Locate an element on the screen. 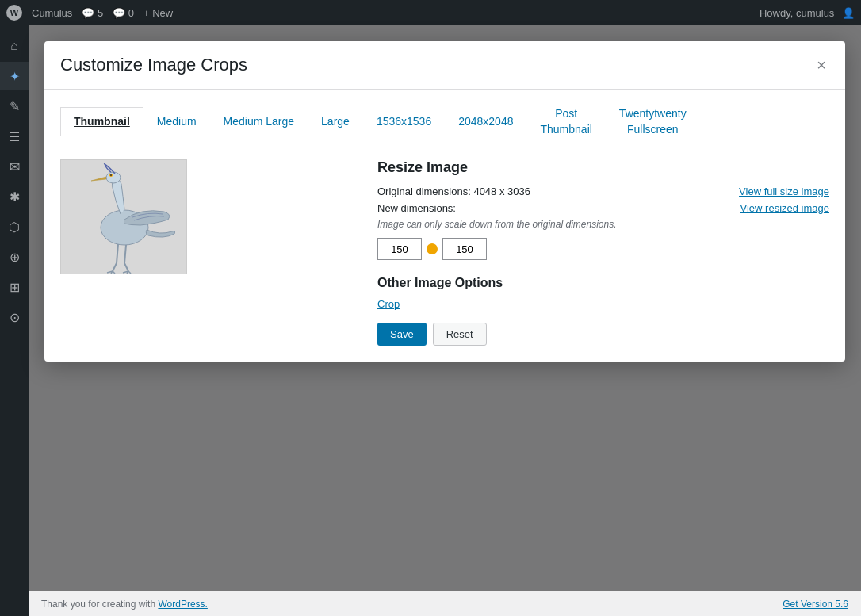 The height and width of the screenshot is (616, 861). sidebar-icon-pages: ☰ is located at coordinates (14, 136).